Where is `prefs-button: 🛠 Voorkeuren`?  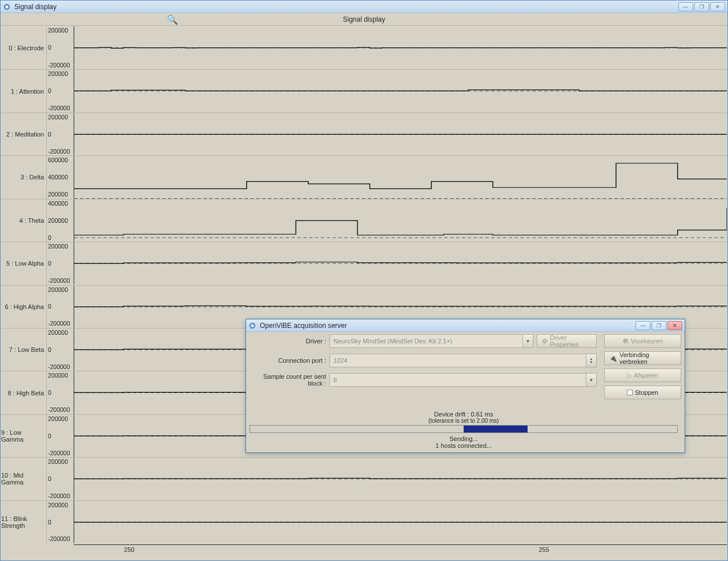 prefs-button: 🛠 Voorkeuren is located at coordinates (643, 341).